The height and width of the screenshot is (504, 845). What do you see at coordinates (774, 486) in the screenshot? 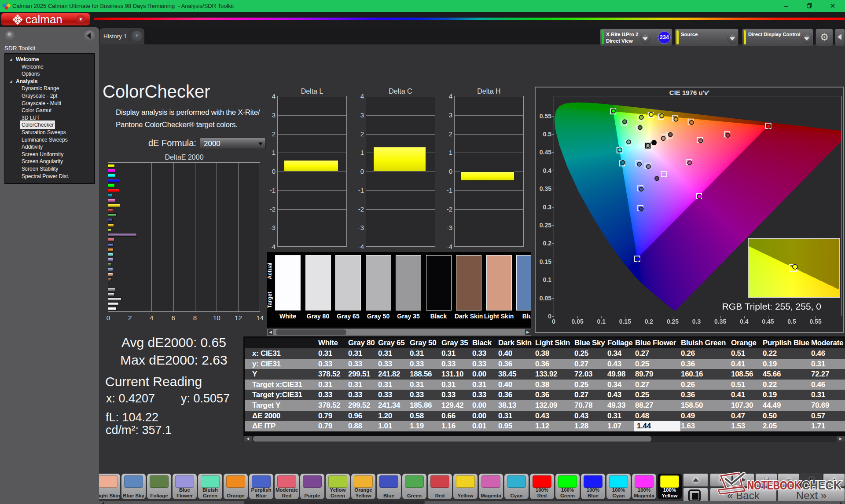
I see `svg-text: NOTEBOOK` at bounding box center [774, 486].